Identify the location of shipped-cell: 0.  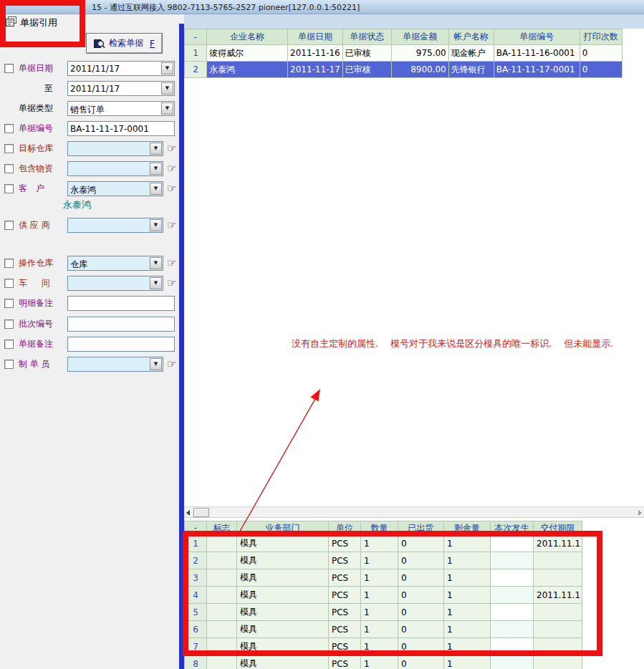
(421, 662).